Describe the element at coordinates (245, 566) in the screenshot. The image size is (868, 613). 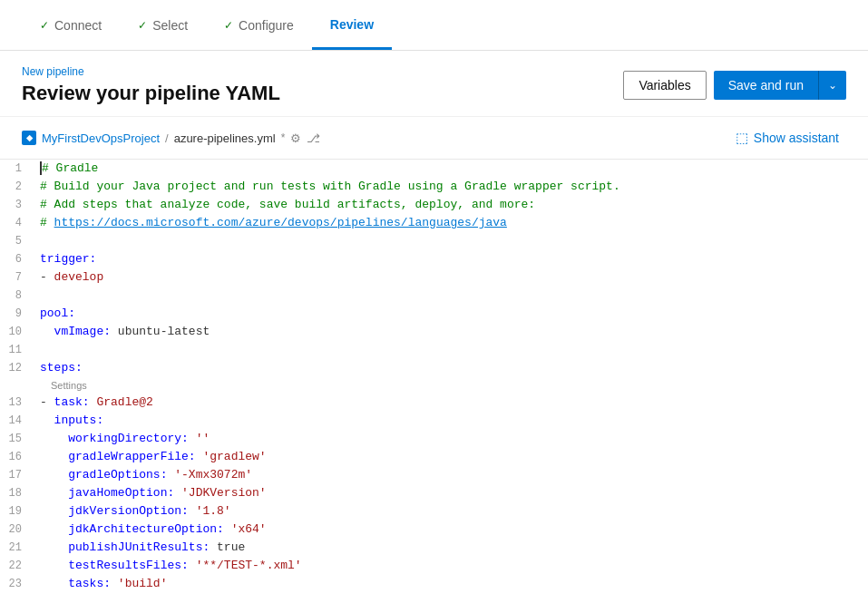
I see `val-22: '**/TEST-*.xml'` at that location.